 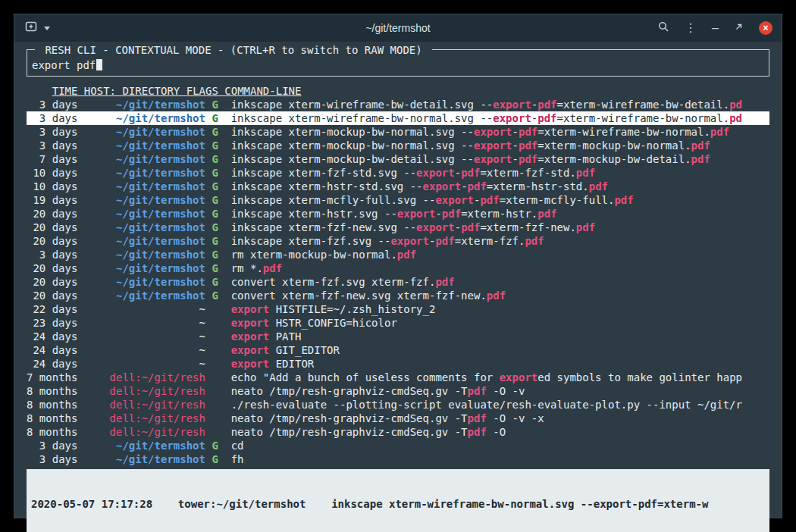 I want to click on table-row: 8 monthsdell:~/git/resh./resh-evaluate -…, so click(x=398, y=405).